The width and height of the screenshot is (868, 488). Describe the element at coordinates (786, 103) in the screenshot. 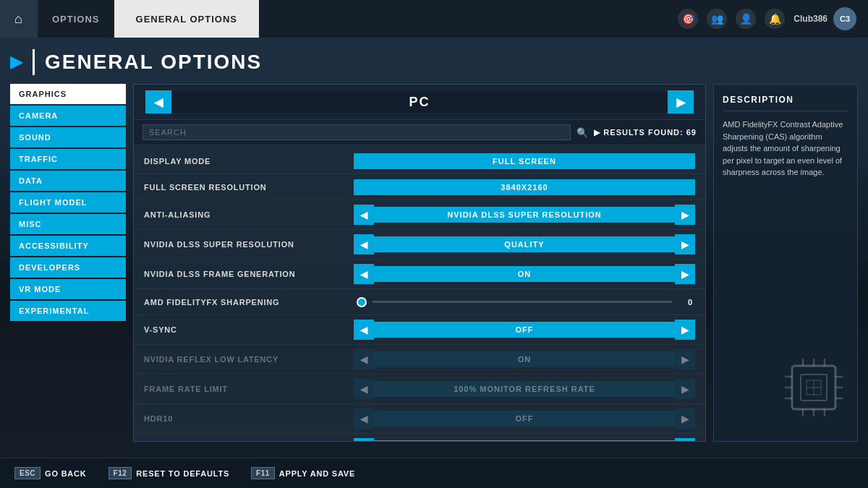

I see `description-title: DESCRIPTION` at that location.